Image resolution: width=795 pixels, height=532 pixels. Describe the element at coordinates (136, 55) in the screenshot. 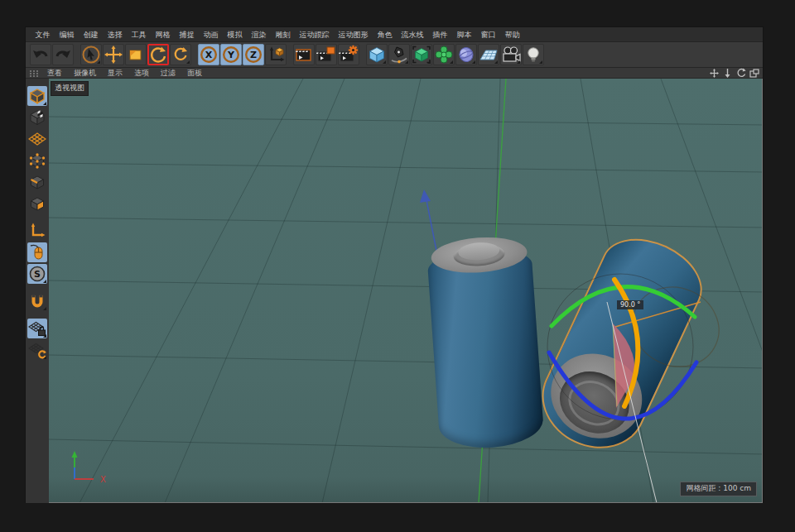

I see `scale-button` at that location.